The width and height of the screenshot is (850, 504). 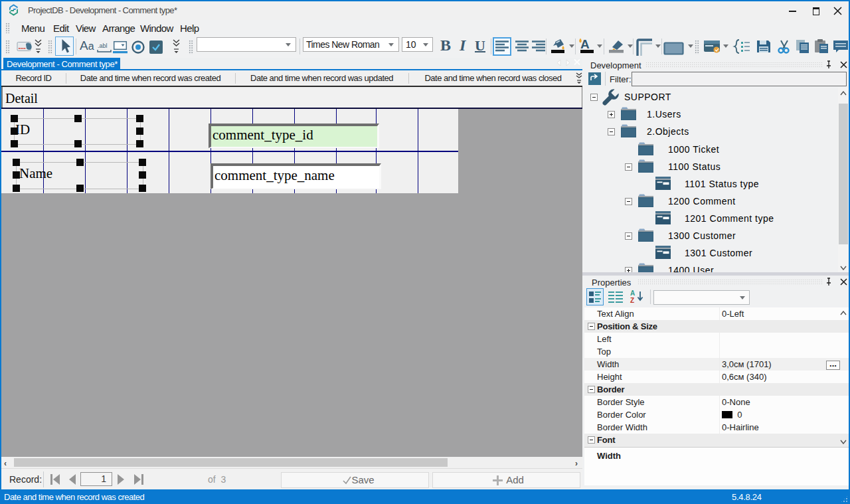 I want to click on svg-text: .abl, so click(x=102, y=46).